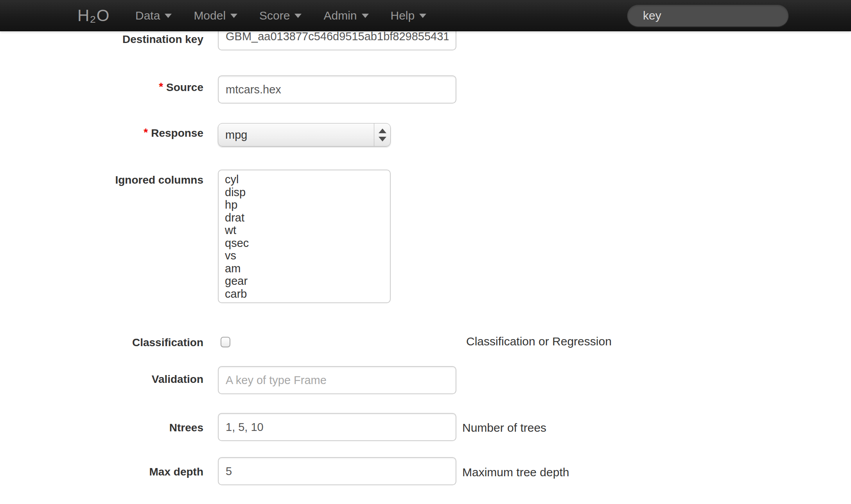 The height and width of the screenshot is (504, 851). Describe the element at coordinates (275, 16) in the screenshot. I see `nav-item-score-label: Score` at that location.